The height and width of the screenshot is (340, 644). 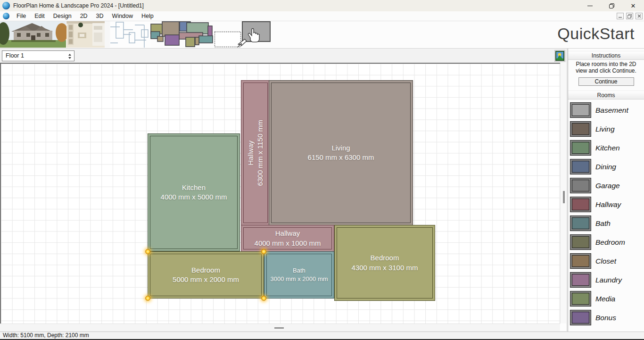 I want to click on landscape-image-icon, so click(x=560, y=56).